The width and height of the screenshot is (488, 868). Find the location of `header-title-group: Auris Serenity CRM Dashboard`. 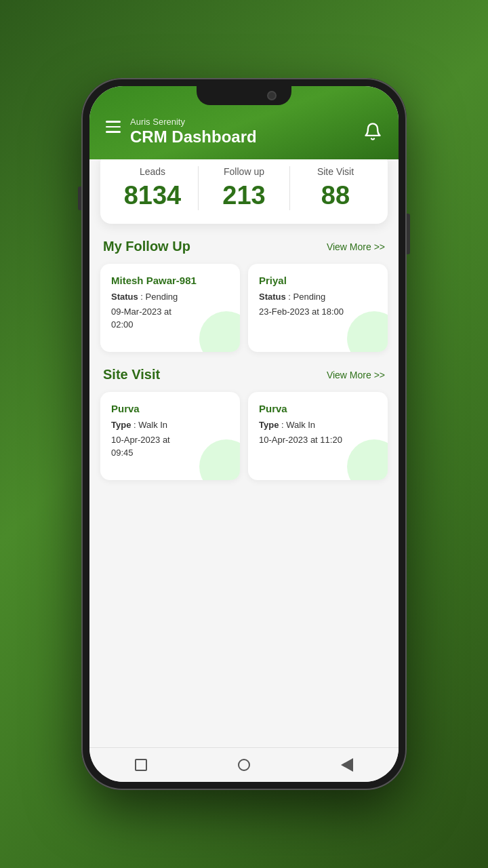

header-title-group: Auris Serenity CRM Dashboard is located at coordinates (194, 132).